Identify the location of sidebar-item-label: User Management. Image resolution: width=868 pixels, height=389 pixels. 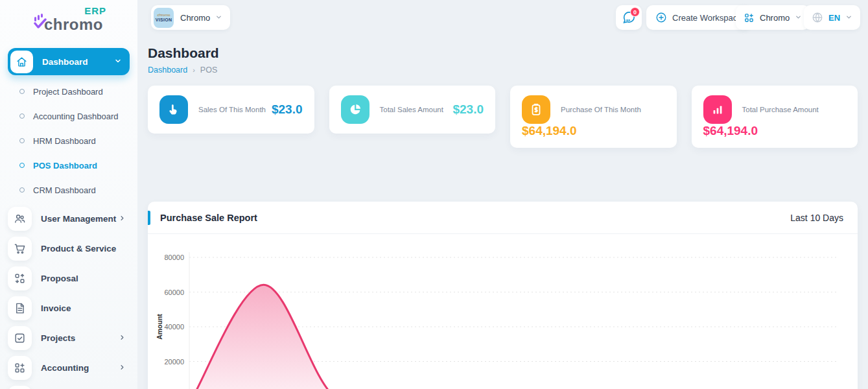
(78, 219).